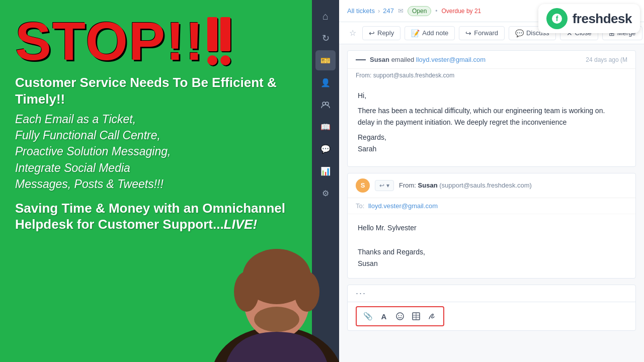 This screenshot has width=644, height=362. I want to click on sender-avatar-2: S, so click(363, 186).